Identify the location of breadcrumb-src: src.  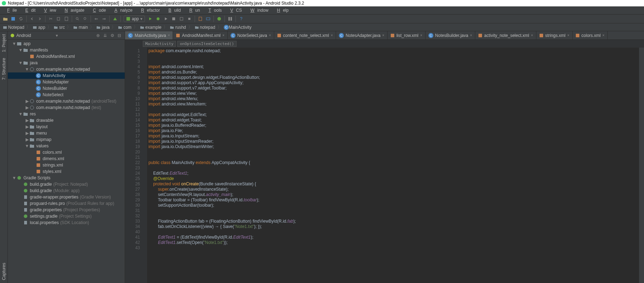
(59, 27).